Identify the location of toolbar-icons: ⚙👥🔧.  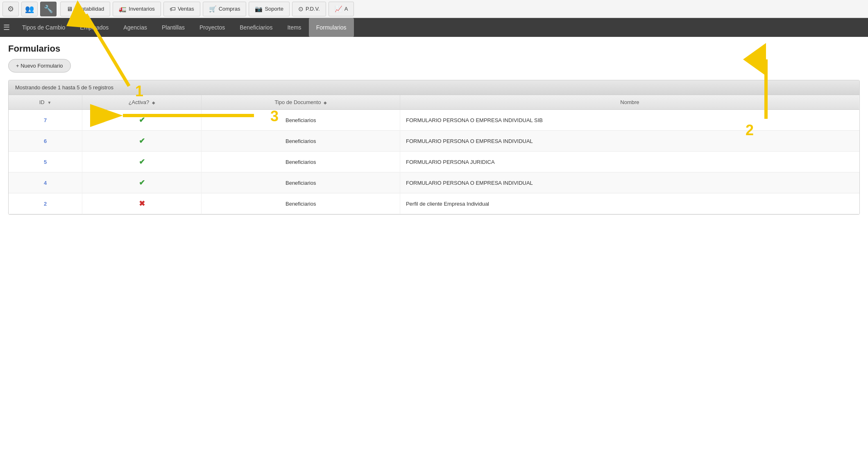
(30, 9).